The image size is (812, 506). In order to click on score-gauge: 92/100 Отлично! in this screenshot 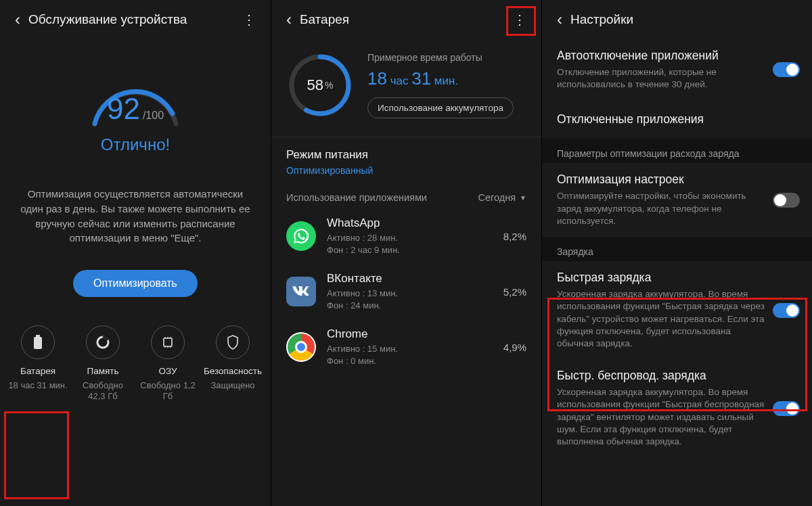, I will do `click(135, 107)`.